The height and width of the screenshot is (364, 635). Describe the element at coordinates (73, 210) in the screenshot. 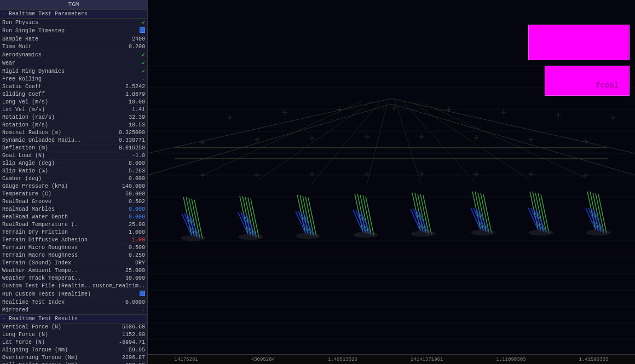

I see `param-row: RealRoad Marbles0.000` at that location.